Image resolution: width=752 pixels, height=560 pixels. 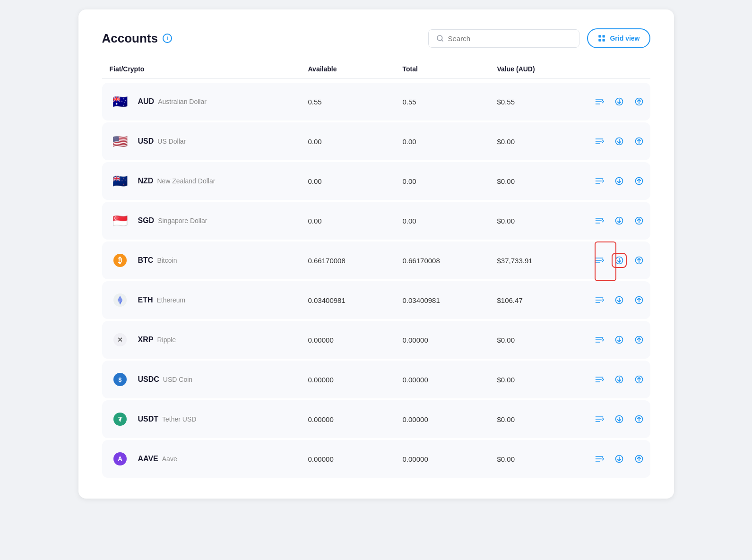 I want to click on currency-code: SGD, so click(x=147, y=221).